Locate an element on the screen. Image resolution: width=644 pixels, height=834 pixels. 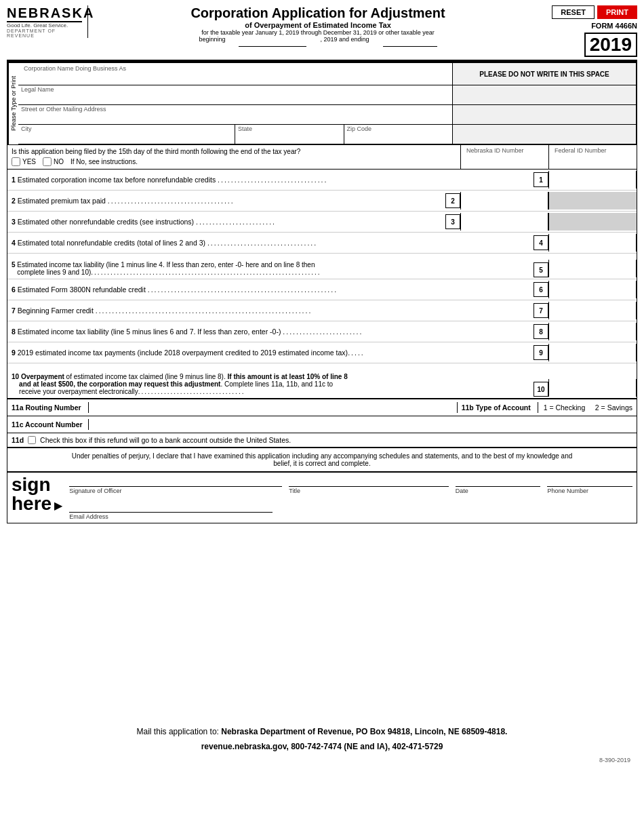
no-write-cell: PLEASE DO NOT WRITE IN THIS SPACE is located at coordinates (544, 74).